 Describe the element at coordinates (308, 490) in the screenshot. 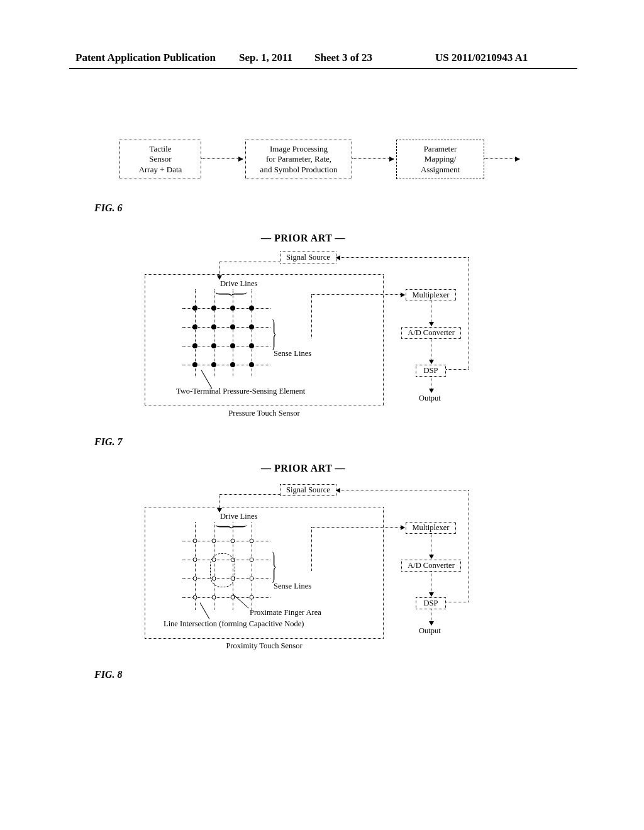

I see `fig8-signal-source: Signal Source` at that location.